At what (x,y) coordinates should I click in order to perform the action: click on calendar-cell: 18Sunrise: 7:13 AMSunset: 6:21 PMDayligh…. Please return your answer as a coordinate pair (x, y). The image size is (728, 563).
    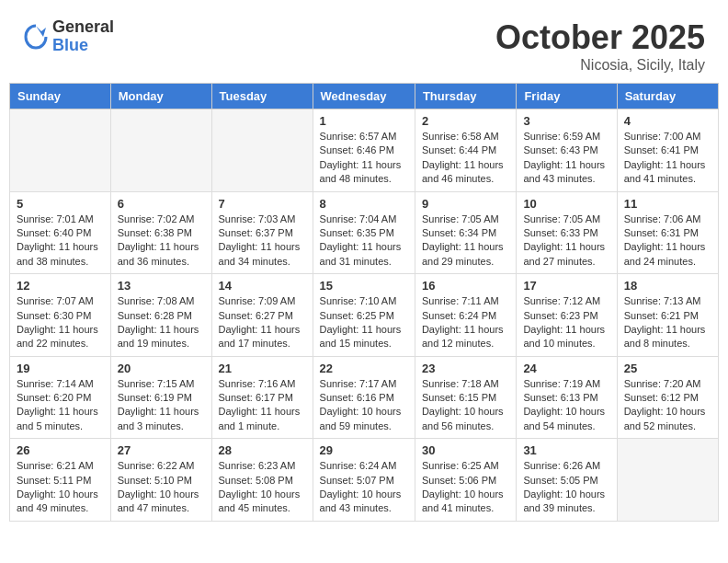
    Looking at the image, I should click on (667, 316).